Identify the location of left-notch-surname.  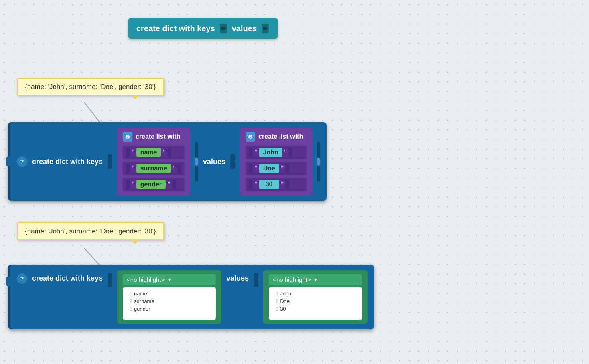
(128, 168).